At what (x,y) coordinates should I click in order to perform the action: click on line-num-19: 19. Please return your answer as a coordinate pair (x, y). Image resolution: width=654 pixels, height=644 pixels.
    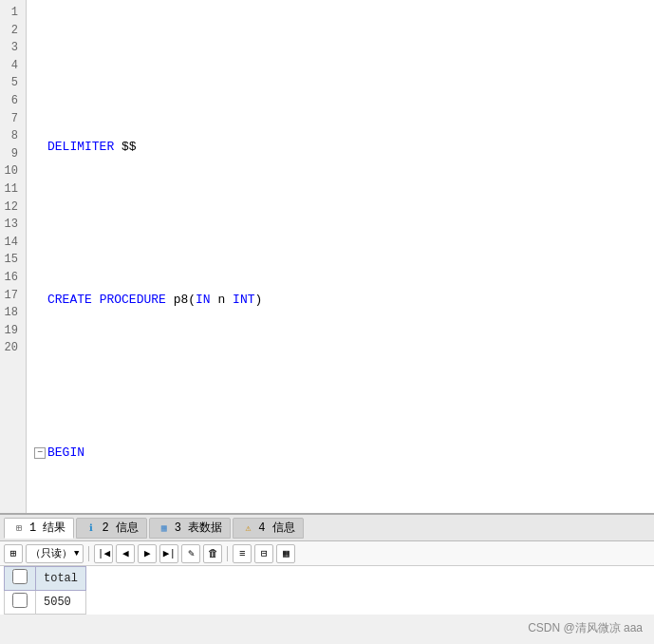
    Looking at the image, I should click on (13, 331).